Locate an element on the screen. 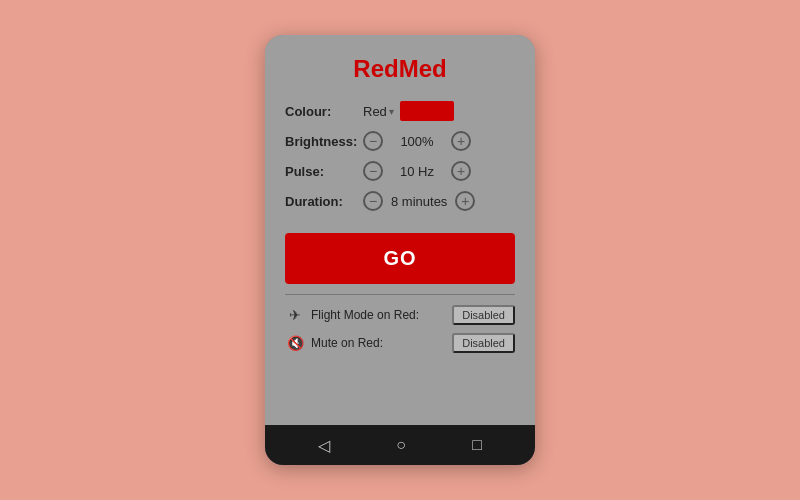 The height and width of the screenshot is (500, 800). colour-selector: Red ▾ is located at coordinates (408, 111).